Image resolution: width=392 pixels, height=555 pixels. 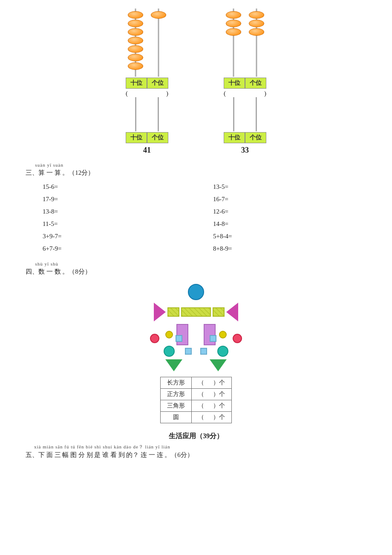 I want to click on math-problem: 11-5=, so click(x=119, y=224).